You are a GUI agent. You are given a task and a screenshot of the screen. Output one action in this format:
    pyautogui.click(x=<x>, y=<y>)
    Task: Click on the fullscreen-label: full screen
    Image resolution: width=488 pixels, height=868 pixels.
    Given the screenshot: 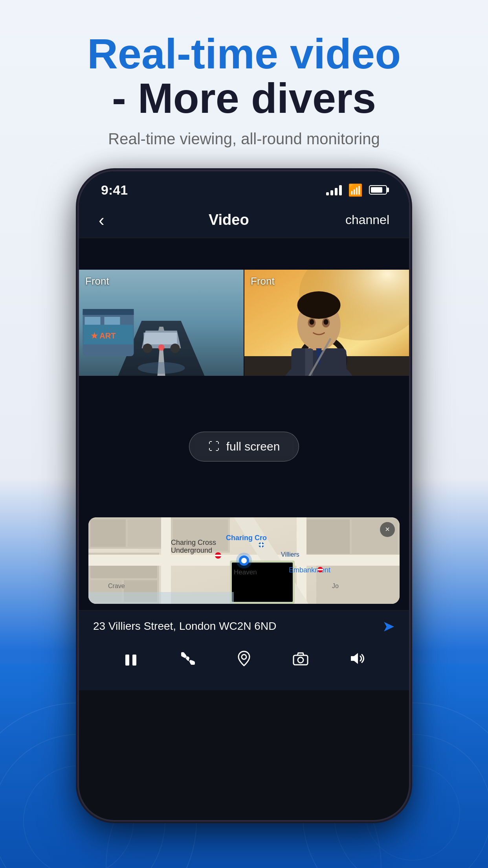 What is the action you would take?
    pyautogui.click(x=253, y=447)
    